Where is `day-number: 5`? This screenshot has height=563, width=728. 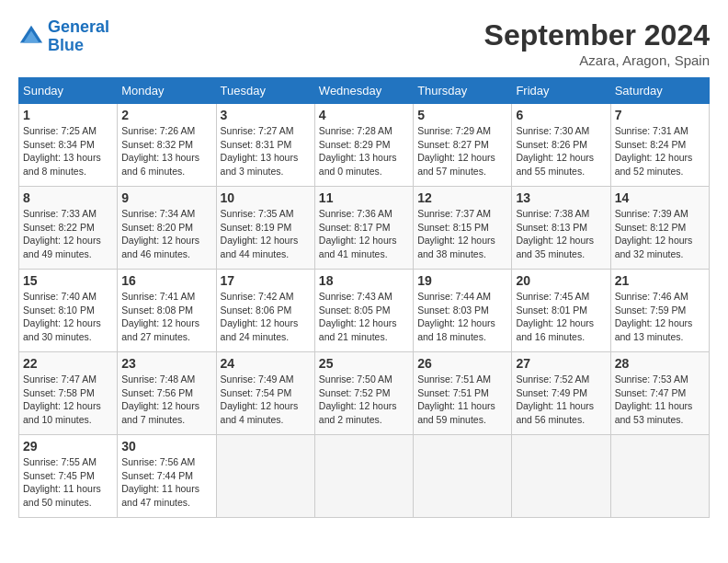 day-number: 5 is located at coordinates (462, 115).